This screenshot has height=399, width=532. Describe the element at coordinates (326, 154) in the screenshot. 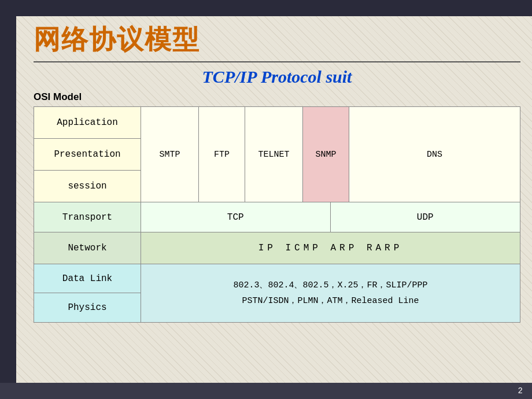

I see `proto-snmp: SNMP` at that location.